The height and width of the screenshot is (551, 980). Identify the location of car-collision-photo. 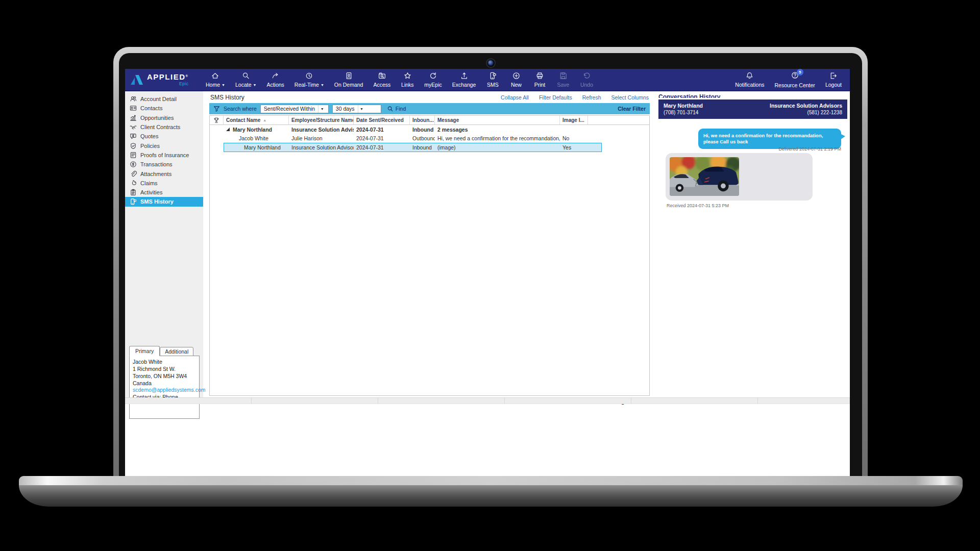
(704, 177).